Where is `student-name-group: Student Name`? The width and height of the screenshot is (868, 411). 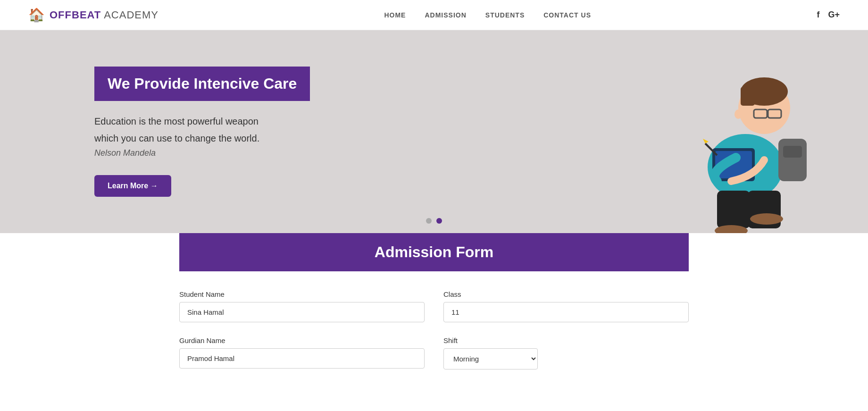
student-name-group: Student Name is located at coordinates (302, 306).